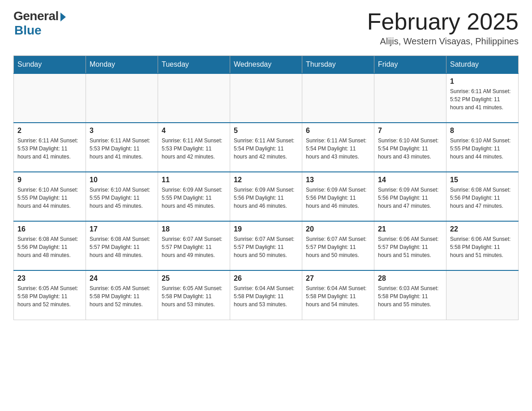 The height and width of the screenshot is (411, 532). Describe the element at coordinates (266, 246) in the screenshot. I see `calendar-day-cell: 19Sunrise: 6:07 AM Sunset: 5:57 PM Dayli…` at that location.